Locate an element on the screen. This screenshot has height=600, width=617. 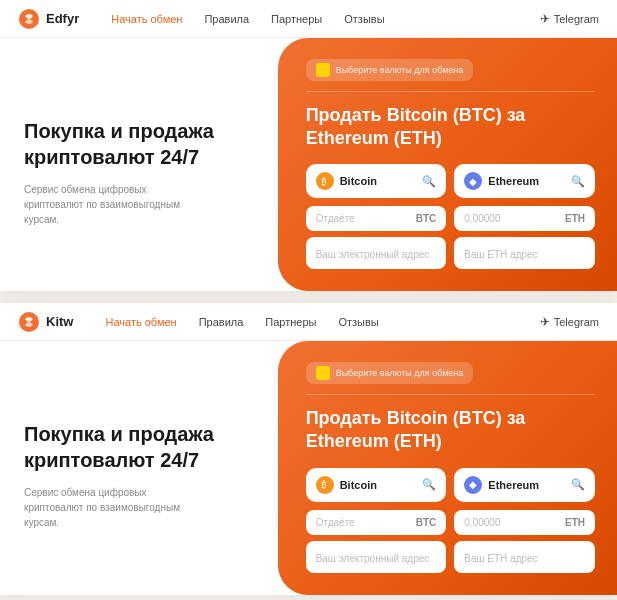
to-amount-field-2: 0.00000 ETH is located at coordinates (524, 522).